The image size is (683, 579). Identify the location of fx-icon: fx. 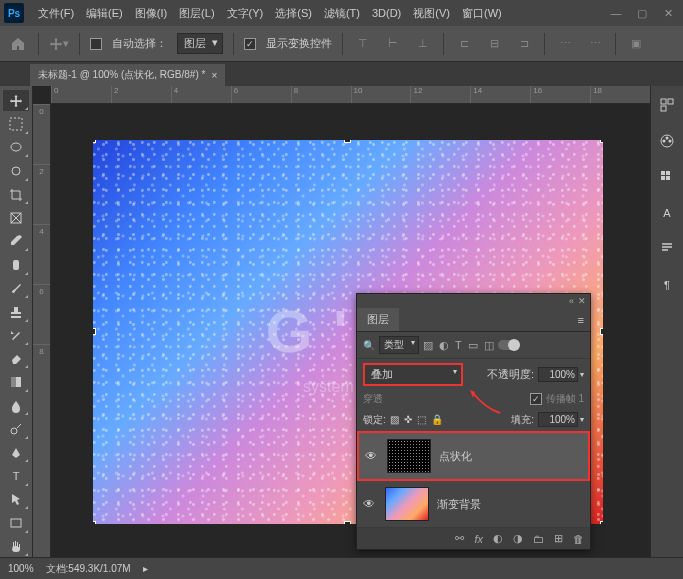
(478, 539).